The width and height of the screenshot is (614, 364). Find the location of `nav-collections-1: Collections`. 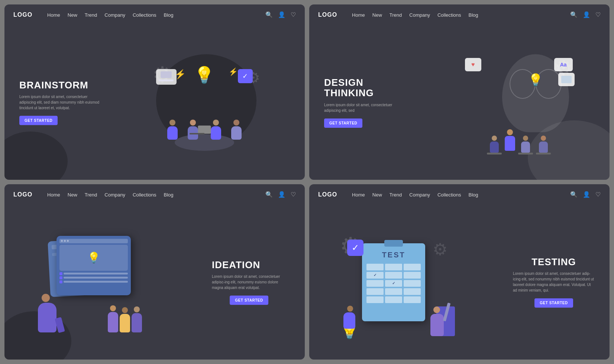

nav-collections-1: Collections is located at coordinates (145, 15).